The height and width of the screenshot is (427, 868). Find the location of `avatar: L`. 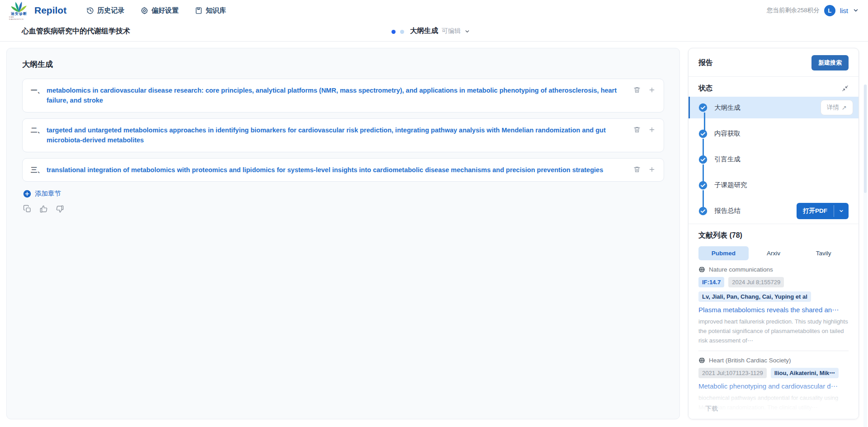

avatar: L is located at coordinates (830, 11).